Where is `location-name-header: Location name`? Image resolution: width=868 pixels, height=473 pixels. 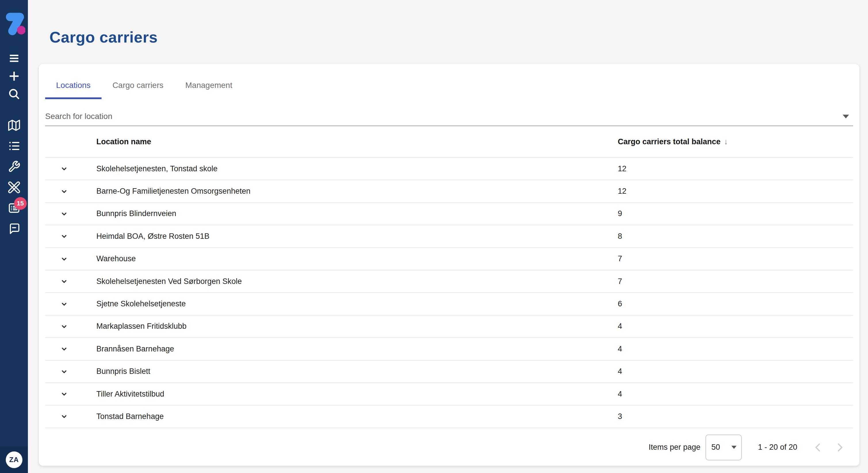
location-name-header: Location name is located at coordinates (357, 142).